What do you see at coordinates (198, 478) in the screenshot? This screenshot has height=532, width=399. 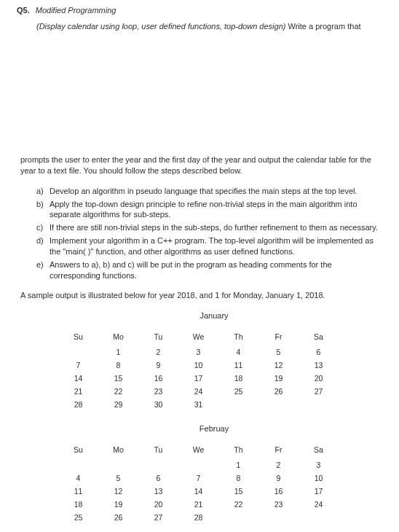 I see `table-row: 45678910` at bounding box center [198, 478].